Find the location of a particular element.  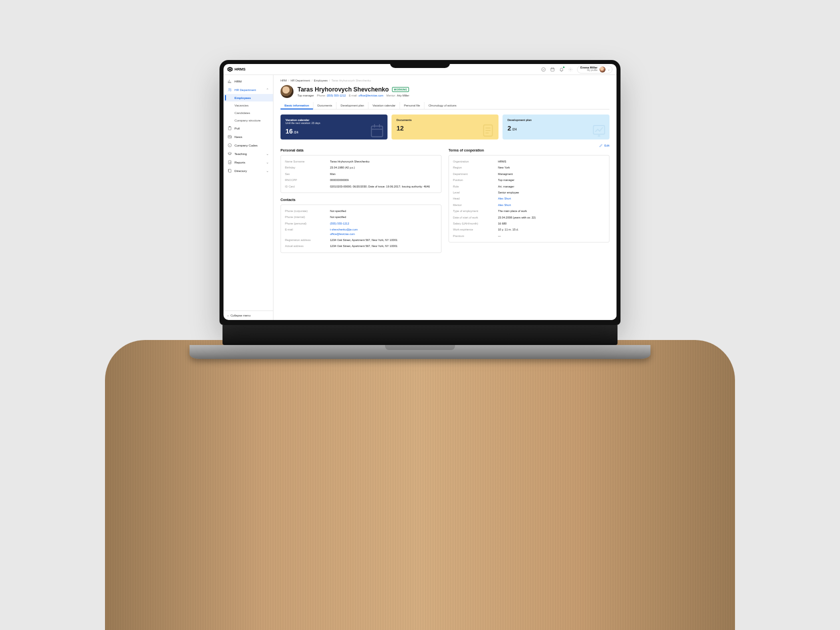

data-row: OrganizationHRMS is located at coordinates (529, 162).